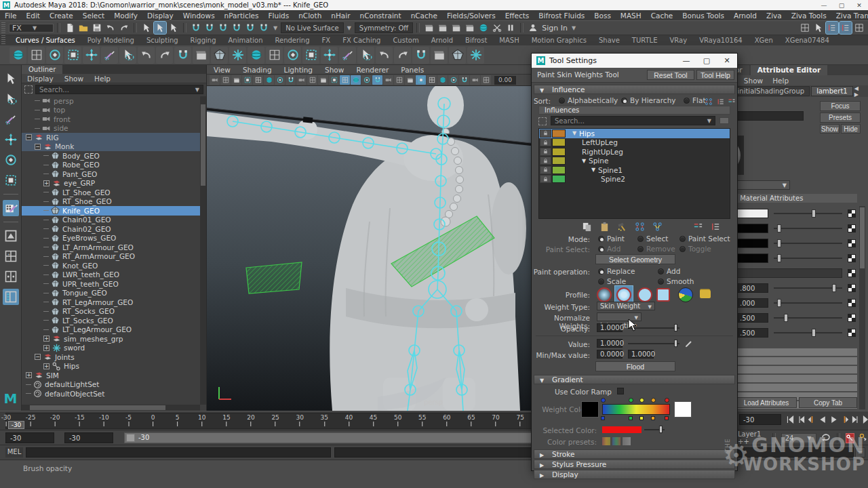 The image size is (868, 488). I want to click on outliner-item-joints: −Joints, so click(111, 357).